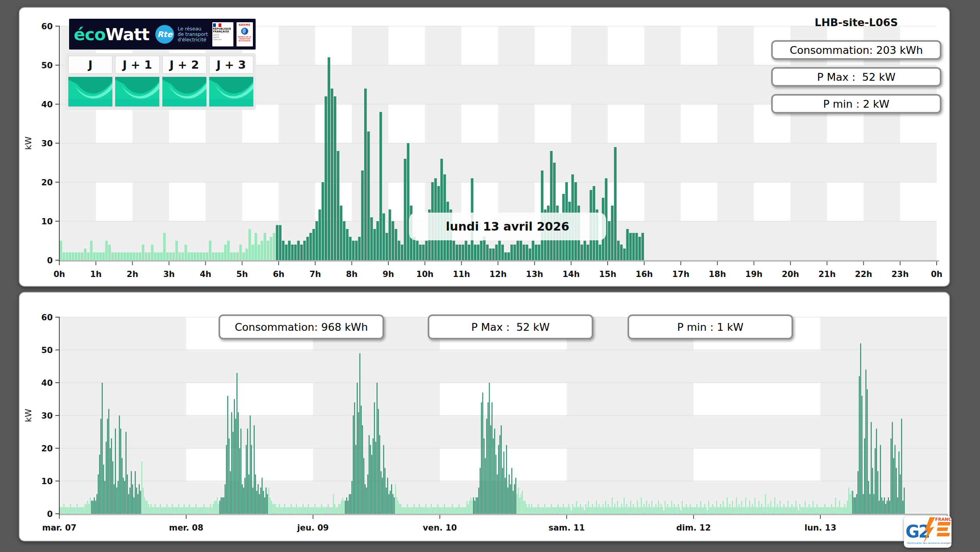  Describe the element at coordinates (644, 274) in the screenshot. I see `svg-text: 16h` at that location.